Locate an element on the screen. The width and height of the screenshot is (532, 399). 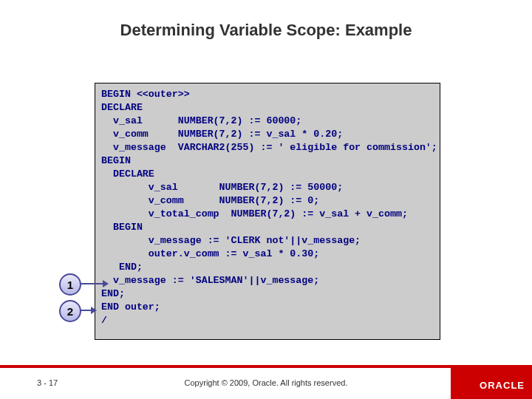
callout-2: 2 is located at coordinates (70, 311).